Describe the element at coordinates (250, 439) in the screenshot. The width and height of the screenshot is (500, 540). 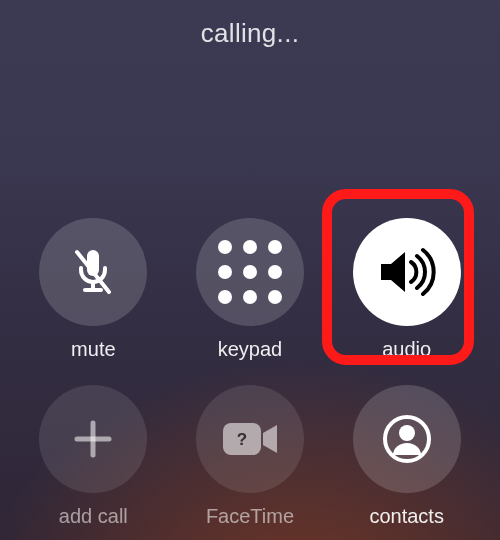
I see `facetime-button: ?` at that location.